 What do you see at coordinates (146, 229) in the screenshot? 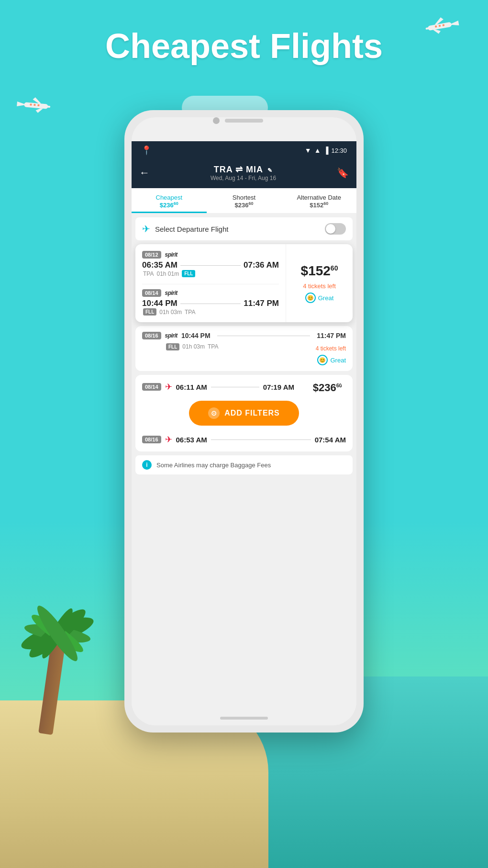
I see `departure-plane-icon: ✈` at bounding box center [146, 229].